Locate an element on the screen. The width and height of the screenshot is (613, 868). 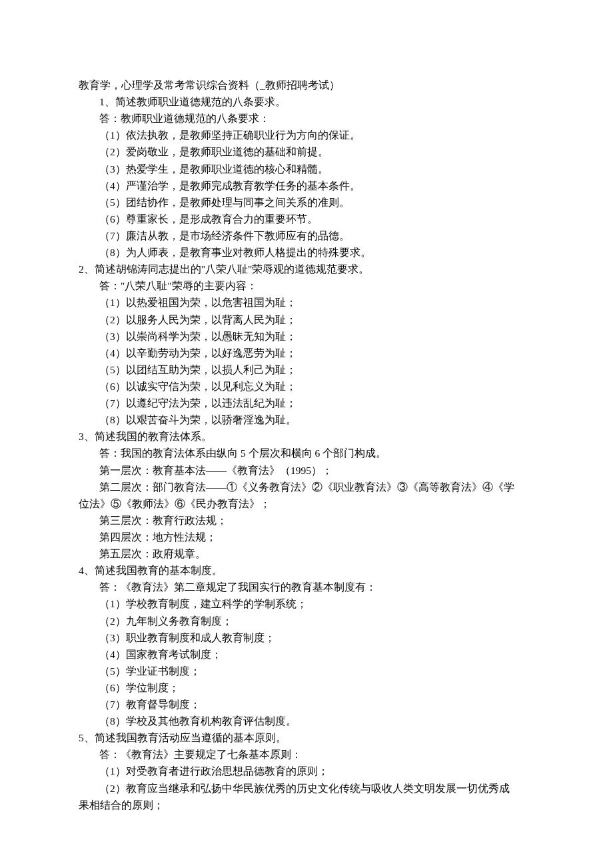
question-5: 5、简述我国教育活动应当遵循的基本原则。 is located at coordinates (306, 737).